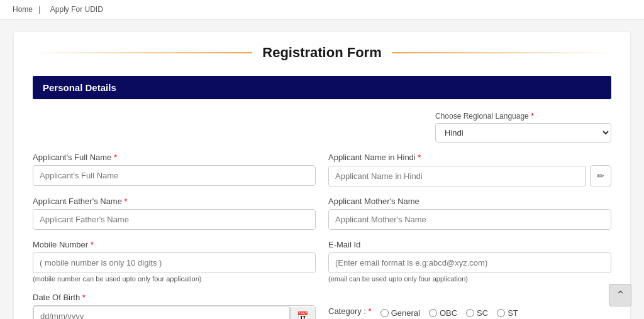 The width and height of the screenshot is (644, 319). Describe the element at coordinates (322, 10) in the screenshot. I see `breadcrumb: Home | Apply For UDID` at that location.